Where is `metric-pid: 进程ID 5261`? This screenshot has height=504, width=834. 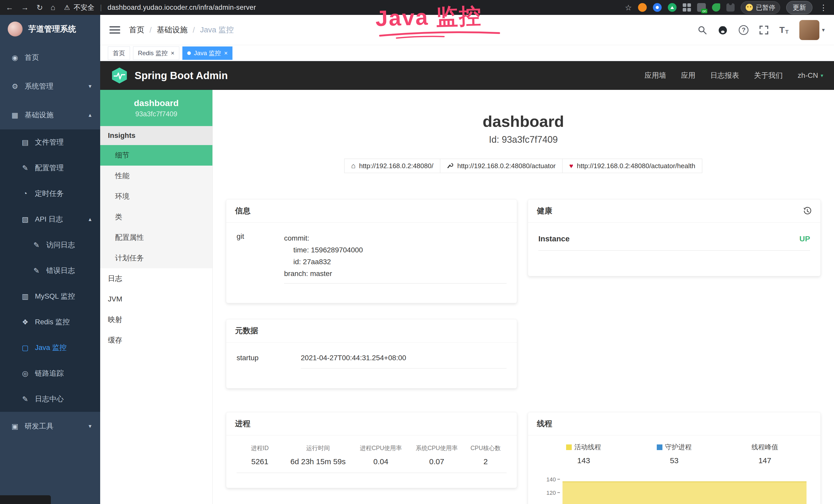 metric-pid: 进程ID 5261 is located at coordinates (260, 455).